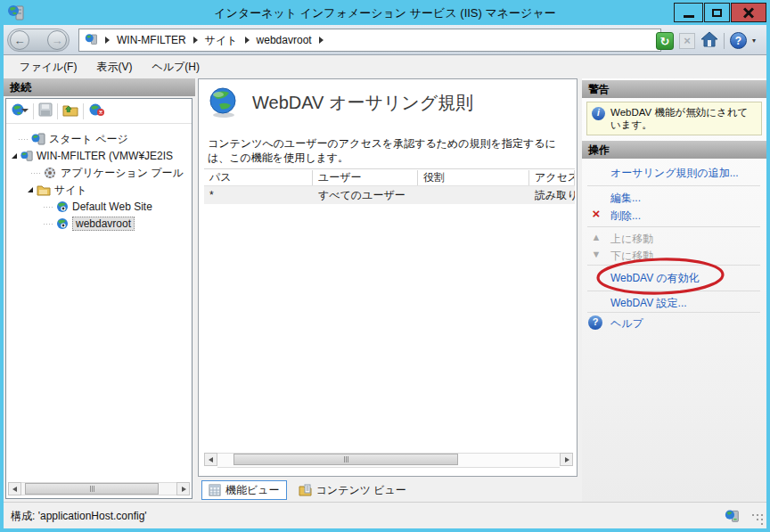  What do you see at coordinates (596, 254) in the screenshot?
I see `move-down-arrow-icon: ▼` at bounding box center [596, 254].